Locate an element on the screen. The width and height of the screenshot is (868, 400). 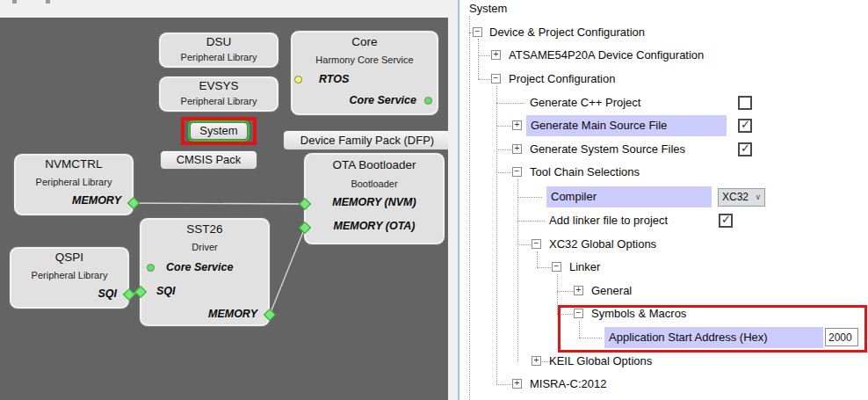
block-sst26: SST26 Driver Core Service SQI MEMORY is located at coordinates (205, 273).